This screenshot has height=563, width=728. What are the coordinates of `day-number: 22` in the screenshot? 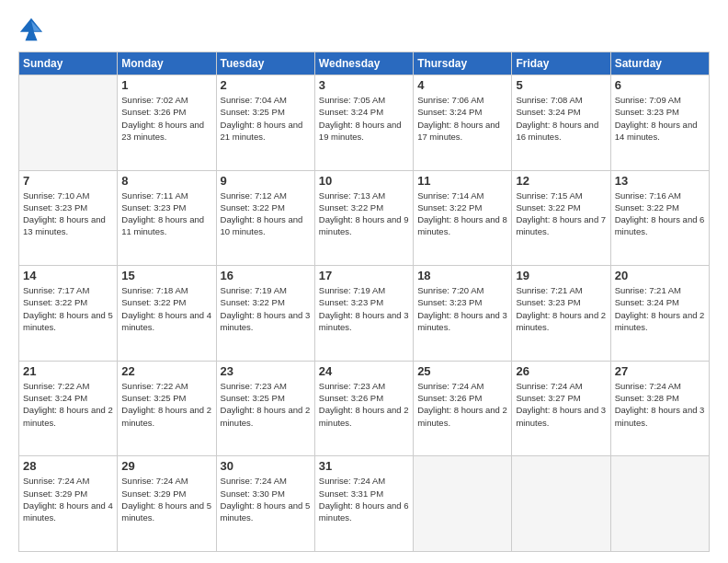 It's located at (166, 372).